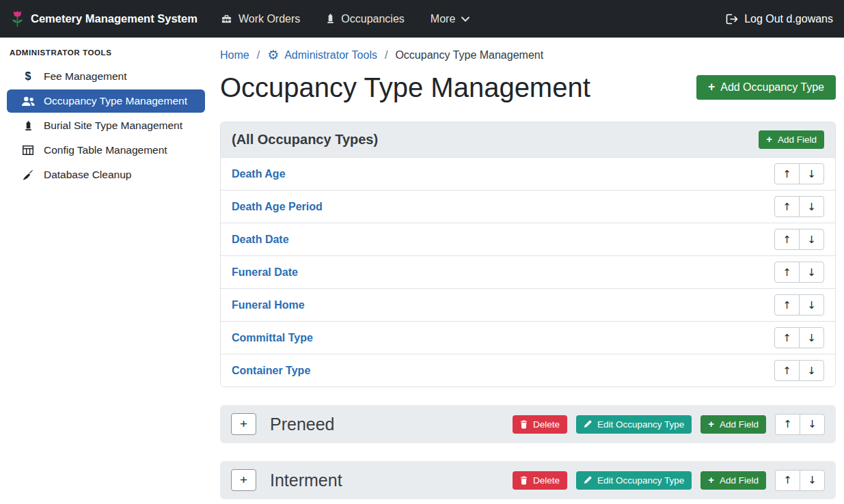 The height and width of the screenshot is (504, 844). I want to click on field-row: Funeral Home ↑ ↓, so click(528, 305).